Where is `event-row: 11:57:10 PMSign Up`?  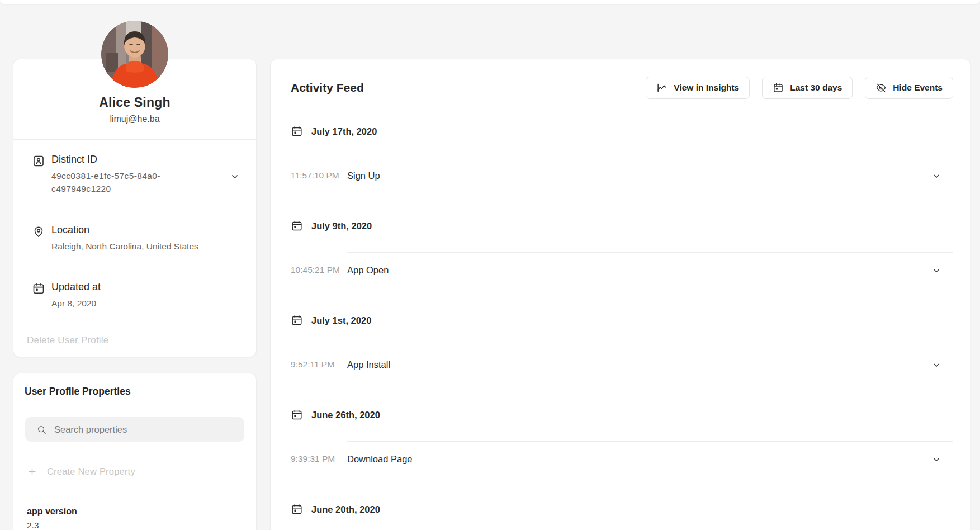 event-row: 11:57:10 PMSign Up is located at coordinates (622, 176).